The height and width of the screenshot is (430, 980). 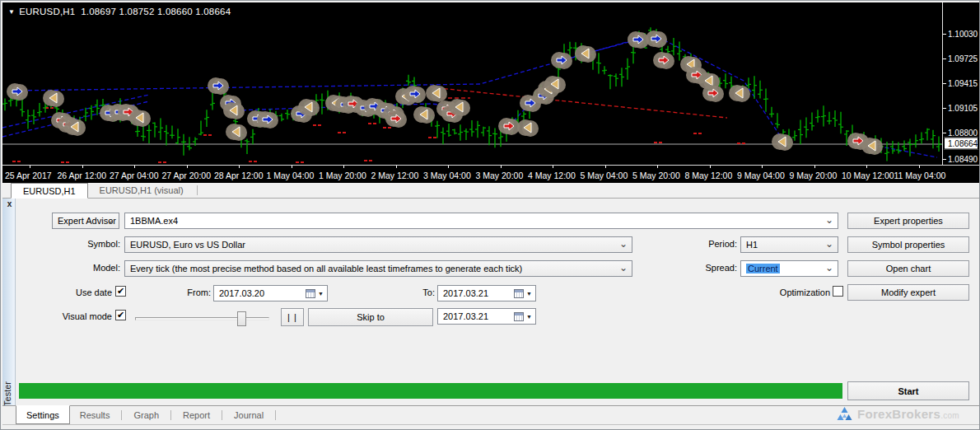 What do you see at coordinates (711, 268) in the screenshot?
I see `spread-label: Spread:` at bounding box center [711, 268].